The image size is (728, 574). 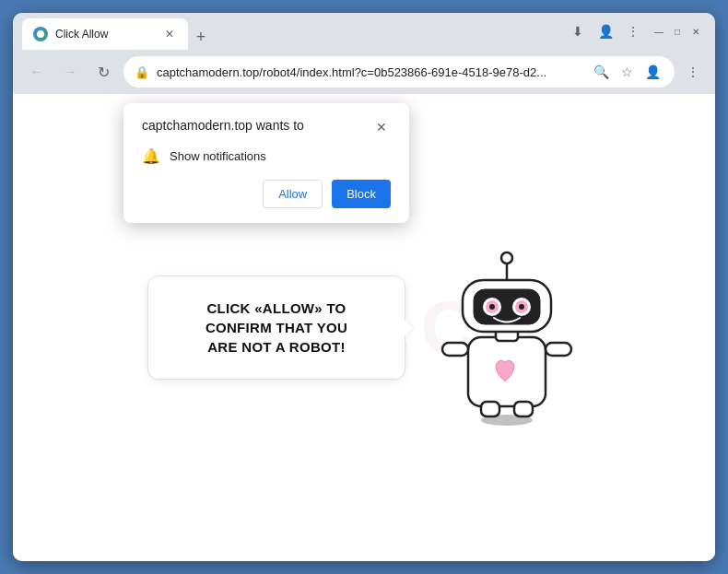 I want to click on popup-close-button: ✕, so click(x=382, y=127).